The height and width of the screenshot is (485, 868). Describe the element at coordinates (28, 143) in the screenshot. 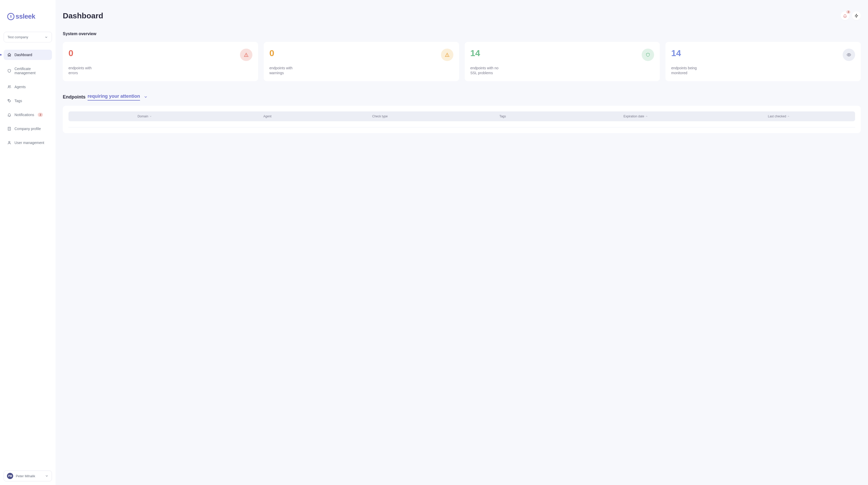

I see `sidebar-item-user-management: User management` at that location.